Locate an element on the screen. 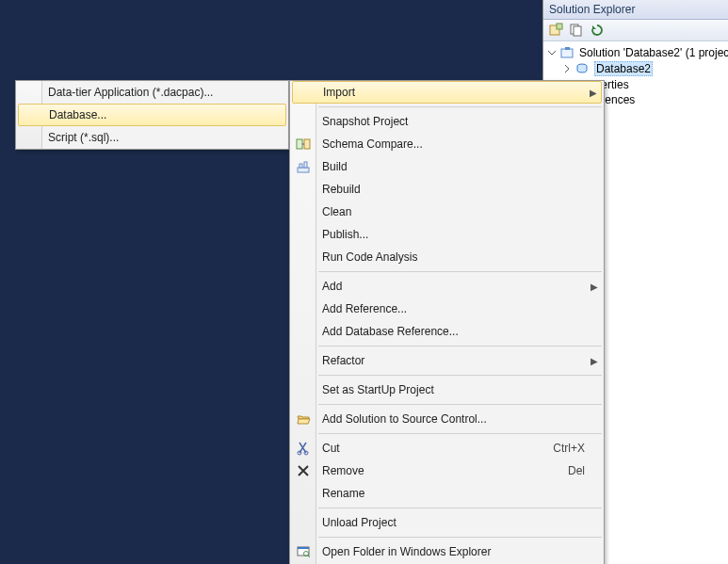 The height and width of the screenshot is (564, 728). tree-node-label: Solution 'Database2' (1 project is located at coordinates (654, 53).